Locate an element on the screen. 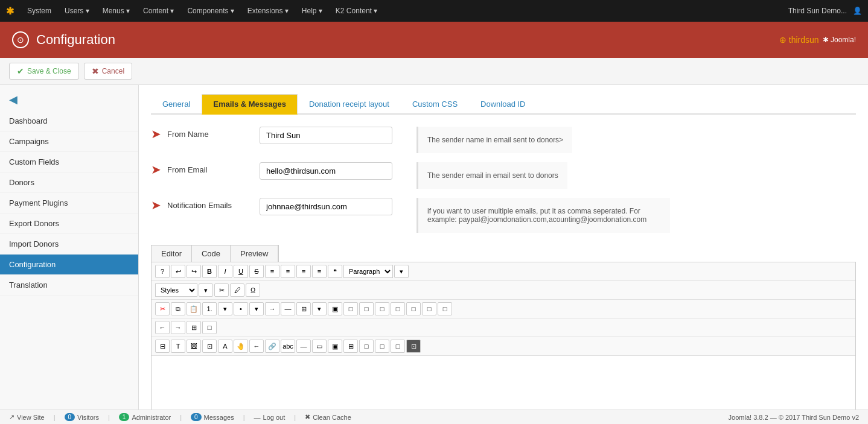  from-email-input is located at coordinates (326, 171).